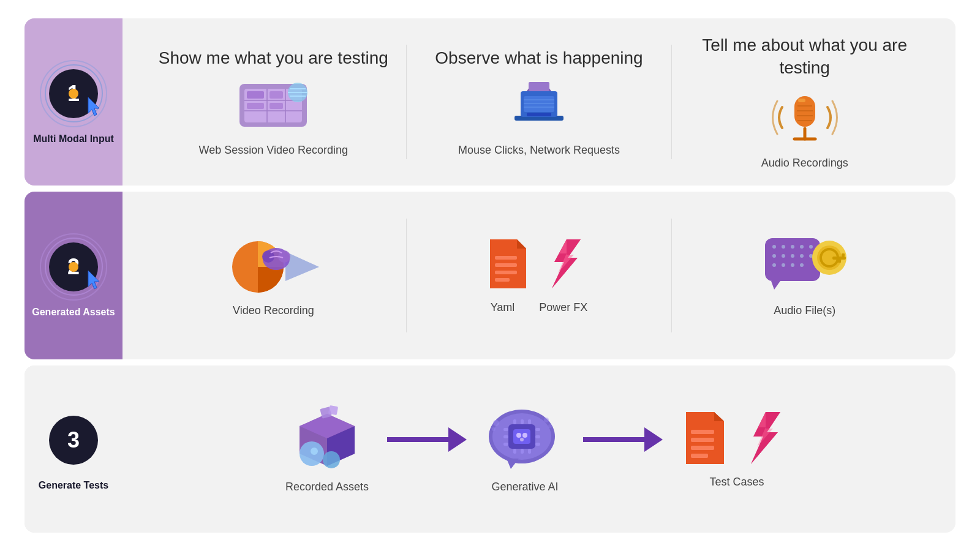  I want to click on col1-label: Web Session Video Recording, so click(273, 151).